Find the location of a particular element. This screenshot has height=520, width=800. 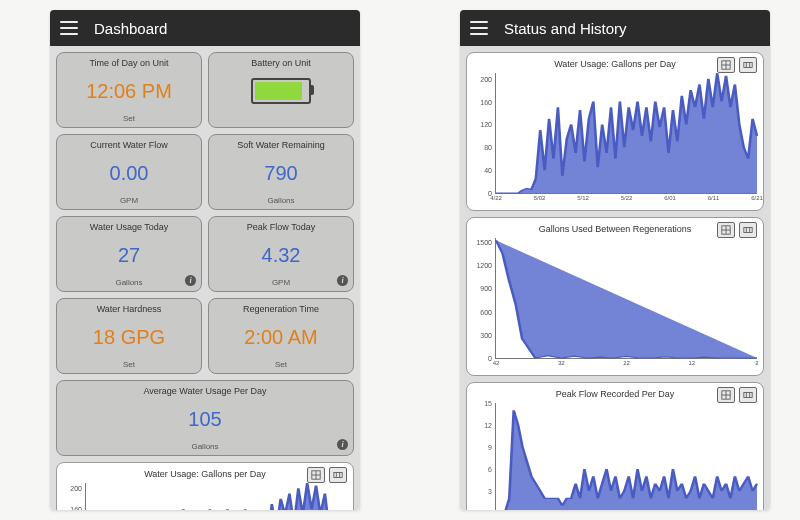

tile-avg-usage: Average Water Usage Per Day 105 Gallons is located at coordinates (205, 418).